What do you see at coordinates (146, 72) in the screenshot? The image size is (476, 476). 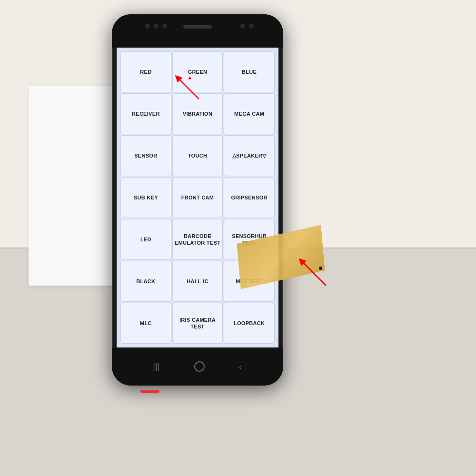 I see `btn-red: RED` at bounding box center [146, 72].